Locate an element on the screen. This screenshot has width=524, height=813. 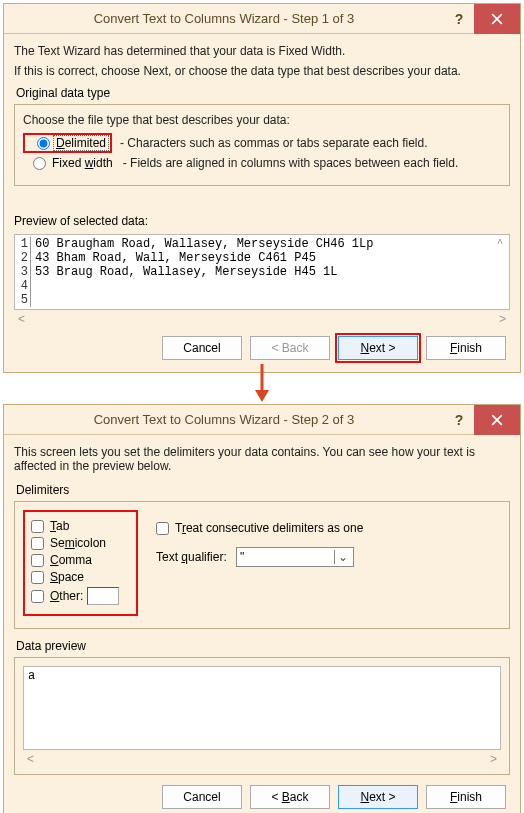
intro-text-2: If this is correct, choose Next, or choo… is located at coordinates (262, 71).